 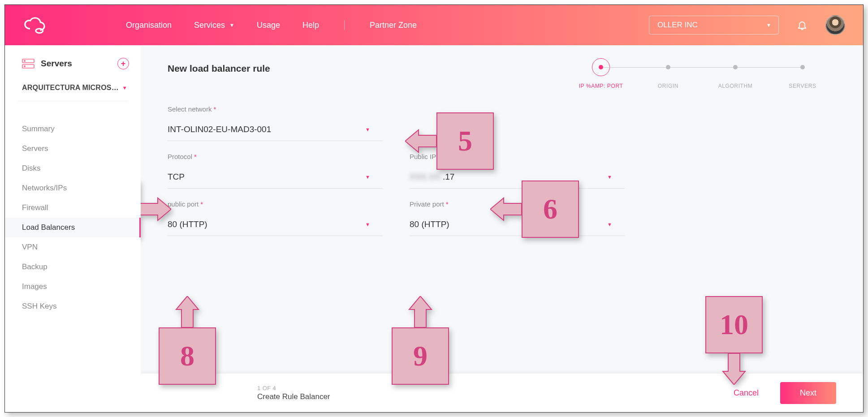 I want to click on add-server-button: +, so click(x=123, y=64).